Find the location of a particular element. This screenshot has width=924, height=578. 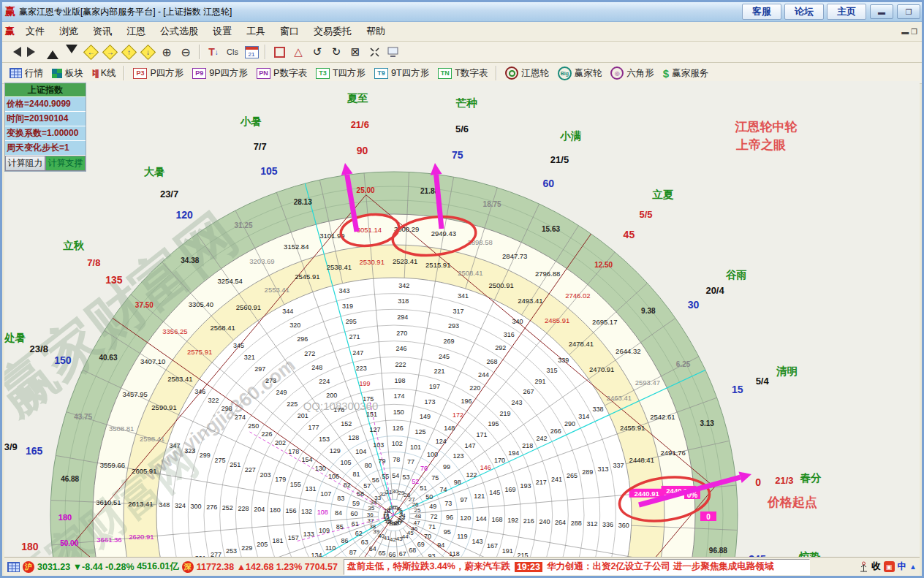

shanghai-exchange-icon: 沪 is located at coordinates (29, 567).